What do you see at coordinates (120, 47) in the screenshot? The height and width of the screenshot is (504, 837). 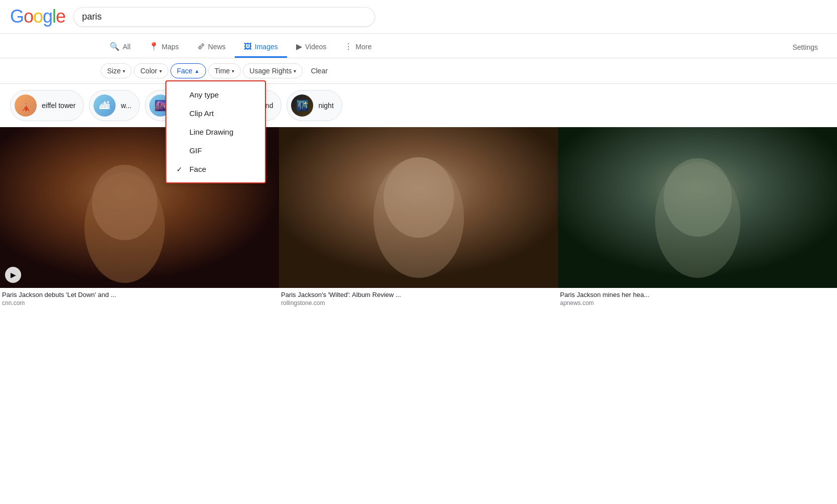 I see `tab-all: 🔍 All` at bounding box center [120, 47].